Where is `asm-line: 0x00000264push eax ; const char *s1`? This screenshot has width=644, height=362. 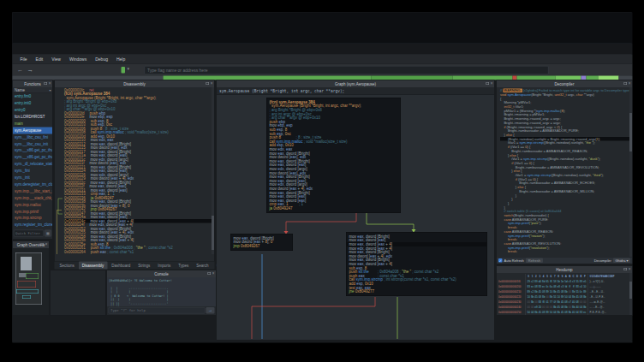
asm-line: 0x00000264push eax ; const char *s1 is located at coordinates (139, 252).